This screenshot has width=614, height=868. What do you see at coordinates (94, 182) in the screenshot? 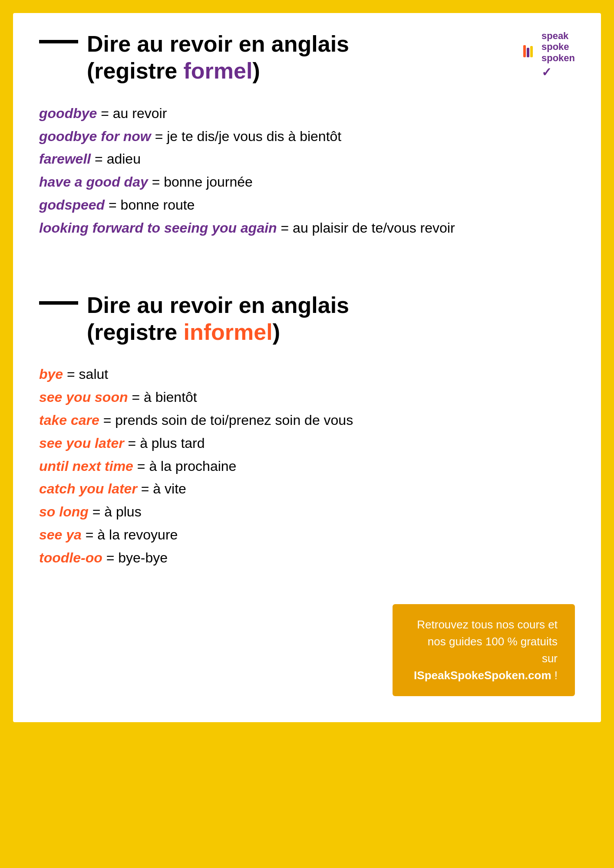
I see `formal-english-4: have a good day` at bounding box center [94, 182].